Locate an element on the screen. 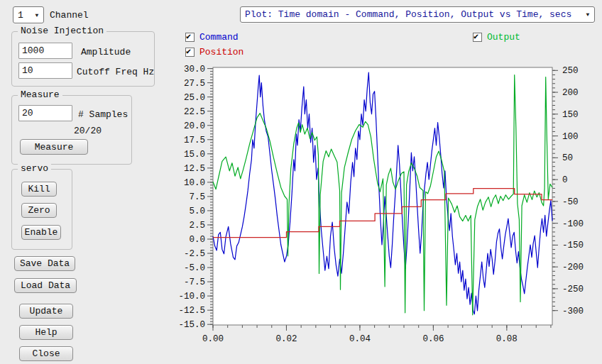 Image resolution: width=602 pixels, height=364 pixels. svg-text: 200 is located at coordinates (571, 93).